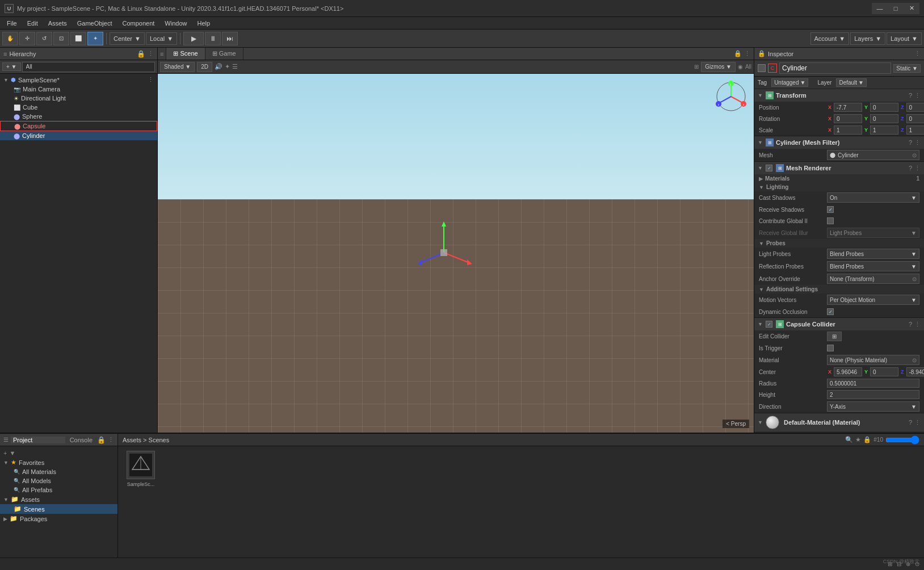 The image size is (924, 570). Describe the element at coordinates (848, 107) in the screenshot. I see `pos-x-input` at that location.